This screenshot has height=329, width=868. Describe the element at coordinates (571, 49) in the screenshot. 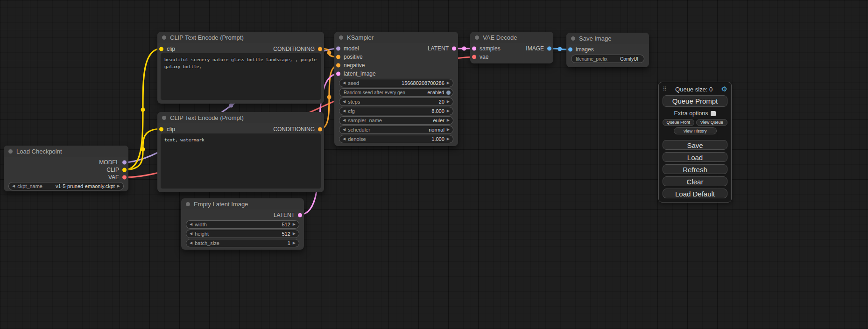

I see `input-slot-images` at that location.